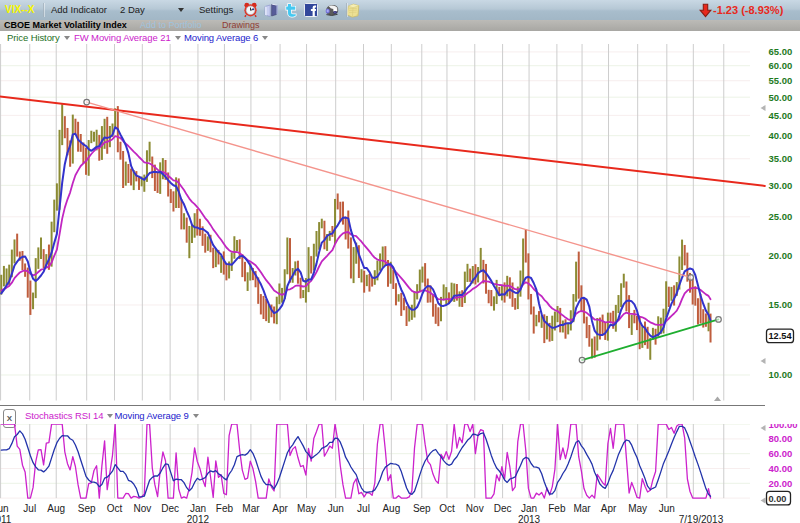 The width and height of the screenshot is (800, 523). What do you see at coordinates (291, 10) in the screenshot?
I see `twitter-icon` at bounding box center [291, 10].